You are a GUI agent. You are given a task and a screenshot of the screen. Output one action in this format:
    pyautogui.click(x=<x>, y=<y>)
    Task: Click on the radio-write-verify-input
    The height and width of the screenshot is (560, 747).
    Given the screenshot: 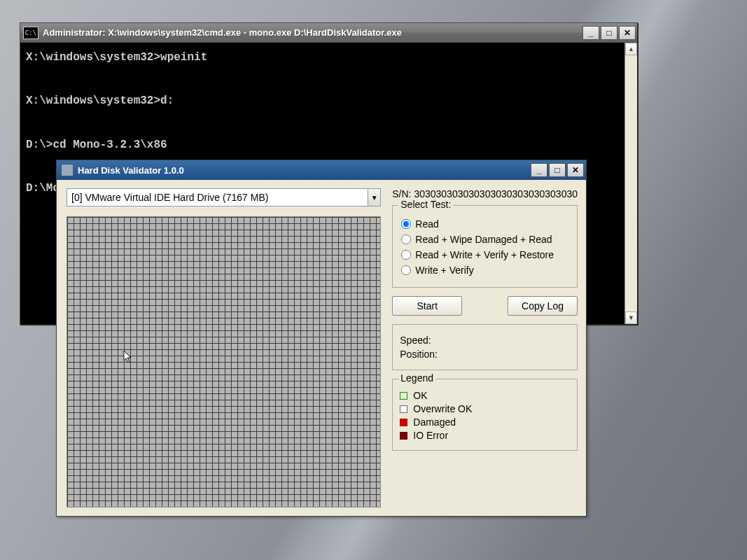 What is the action you would take?
    pyautogui.click(x=406, y=270)
    